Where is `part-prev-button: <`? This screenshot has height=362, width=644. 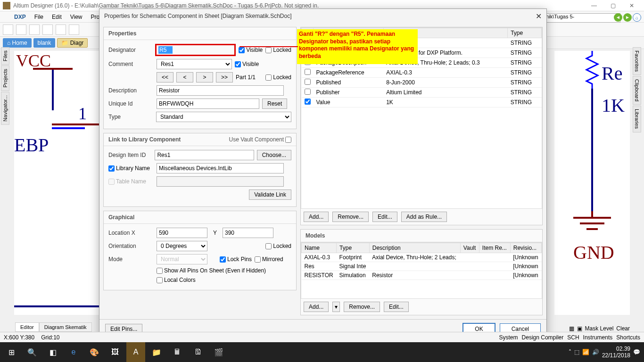
part-prev-button: < is located at coordinates (185, 77).